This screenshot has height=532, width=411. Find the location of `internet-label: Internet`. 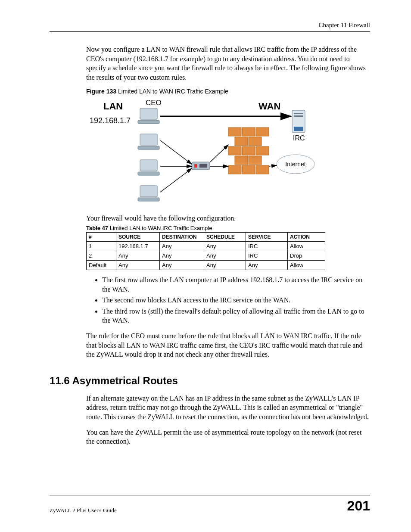

internet-label: Internet is located at coordinates (296, 164).